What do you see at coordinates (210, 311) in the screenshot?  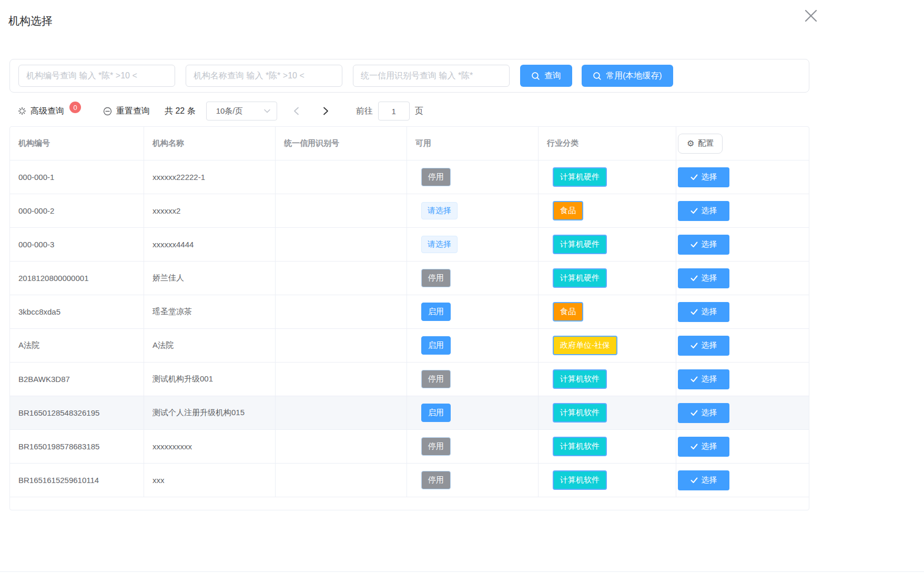 I see `cell-org-name: 瑶圣堂凉茶` at bounding box center [210, 311].